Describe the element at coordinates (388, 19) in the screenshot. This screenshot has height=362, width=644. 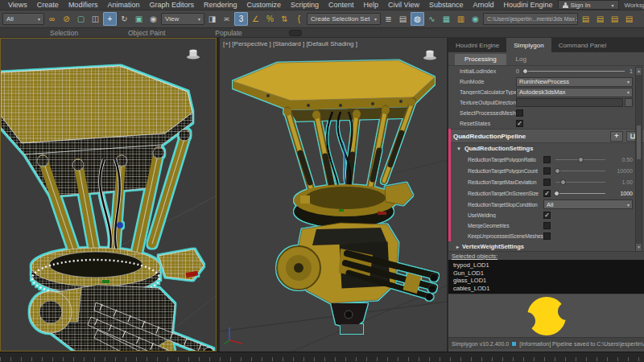
I see `scene-explorer-icon: ≣` at that location.